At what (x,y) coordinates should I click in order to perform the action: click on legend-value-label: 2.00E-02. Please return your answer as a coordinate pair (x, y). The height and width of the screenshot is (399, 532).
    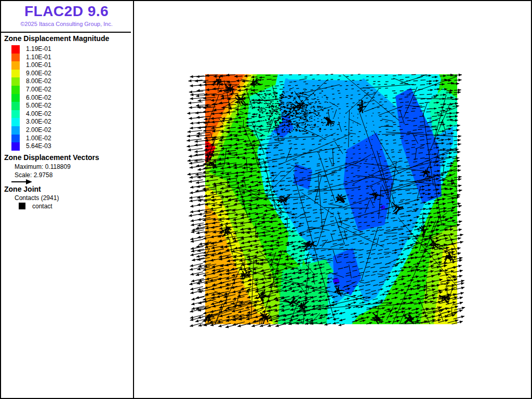
    Looking at the image, I should click on (38, 130).